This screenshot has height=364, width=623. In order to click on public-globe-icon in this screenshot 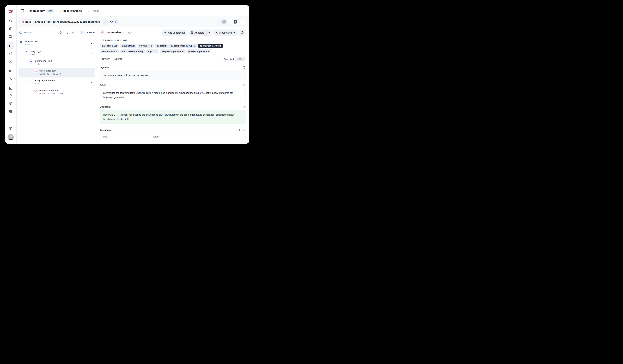, I will do `click(117, 22)`.